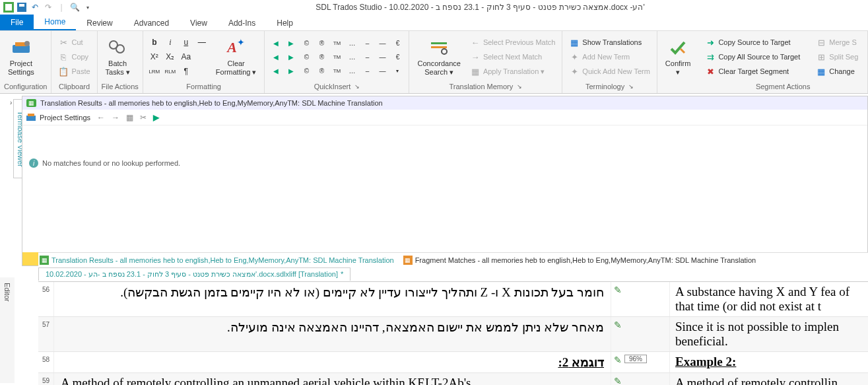 The height and width of the screenshot is (385, 868). What do you see at coordinates (397, 71) in the screenshot?
I see `qi-down: ▾` at bounding box center [397, 71].